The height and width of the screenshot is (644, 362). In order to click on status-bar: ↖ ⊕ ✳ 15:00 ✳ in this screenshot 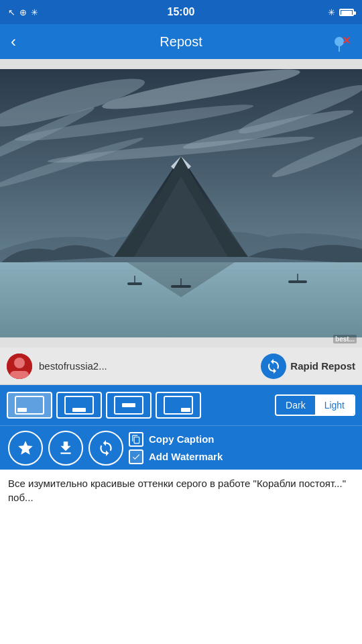, I will do `click(181, 12)`.